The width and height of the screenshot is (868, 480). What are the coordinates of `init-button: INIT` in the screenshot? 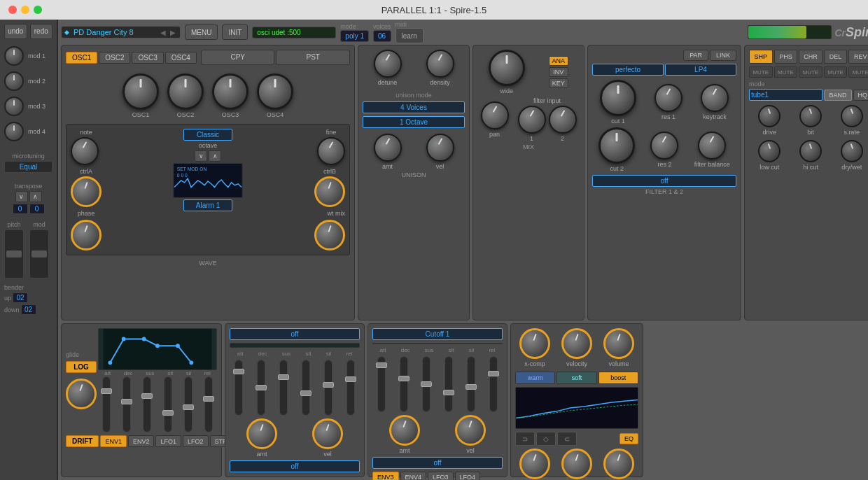 It's located at (235, 32).